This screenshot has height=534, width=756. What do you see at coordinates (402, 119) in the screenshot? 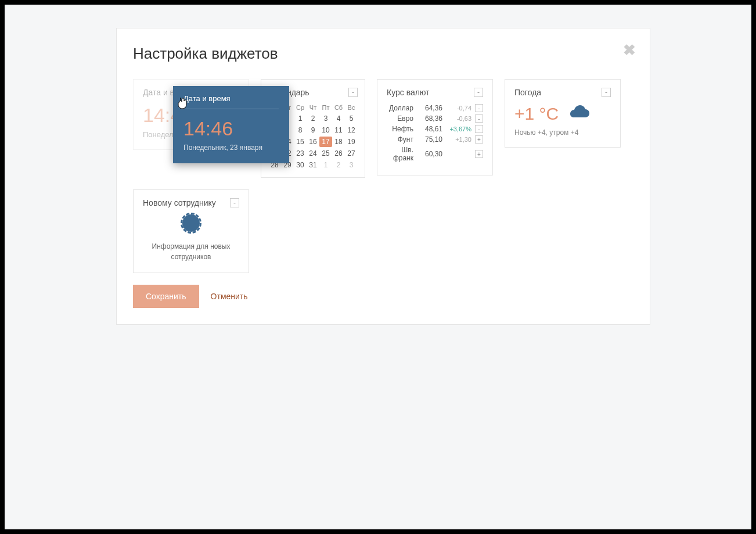
I see `currency-name: Евро` at bounding box center [402, 119].